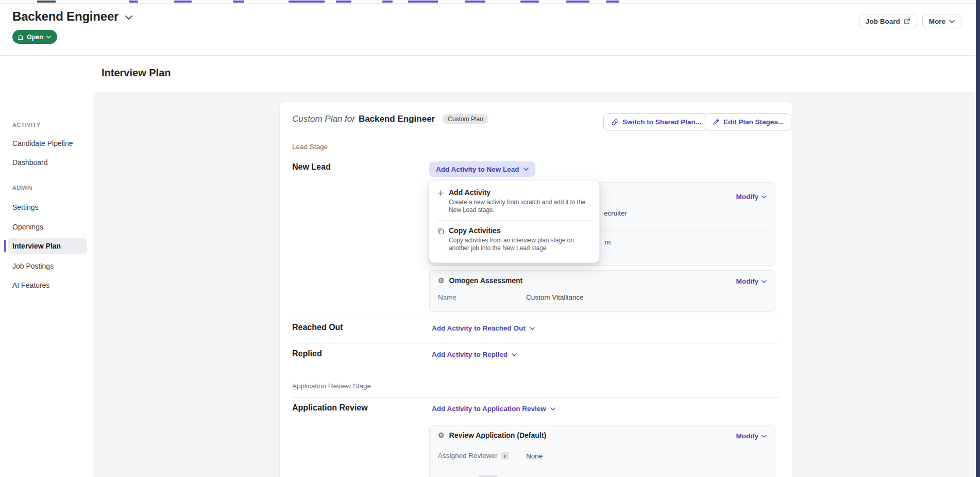  I want to click on menu-item-copy-activities: Copy Activities Copy activities from an …, so click(514, 240).